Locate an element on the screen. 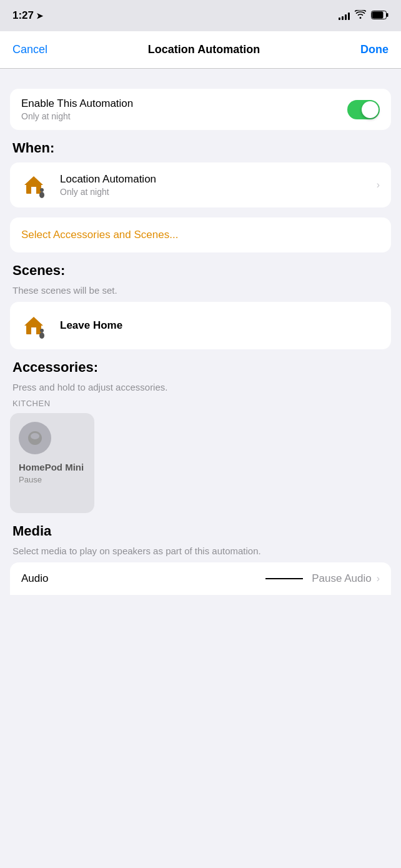  enable-label: Enable This Automation is located at coordinates (77, 104).